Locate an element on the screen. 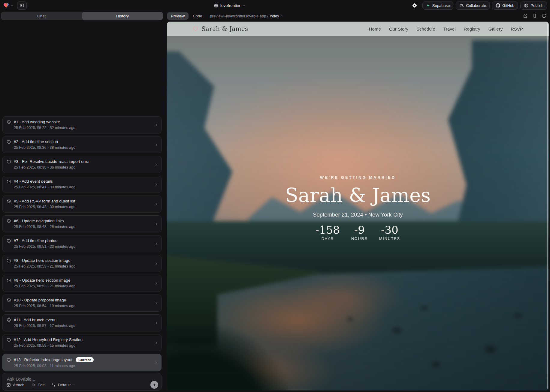 Image resolution: width=550 pixels, height=392 pixels. preview-toolbar: Preview Code preview--lovefrontier.lovab… is located at coordinates (358, 16).